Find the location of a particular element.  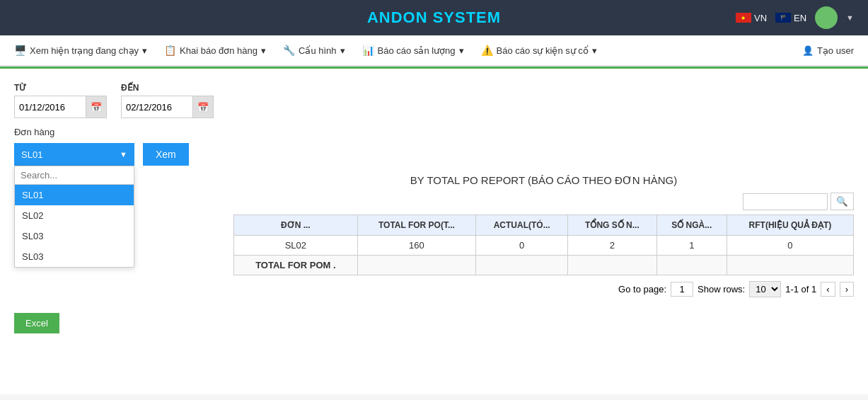

excel-btn-wrap: Excel is located at coordinates (434, 320).